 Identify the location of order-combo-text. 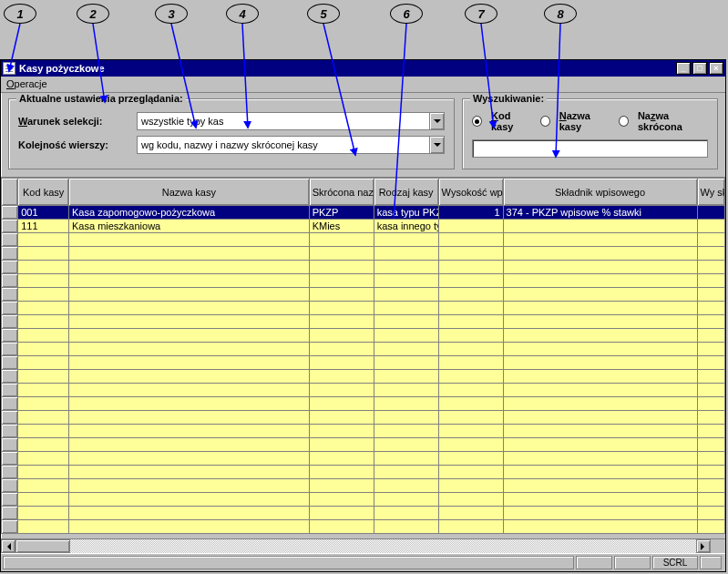
(283, 145).